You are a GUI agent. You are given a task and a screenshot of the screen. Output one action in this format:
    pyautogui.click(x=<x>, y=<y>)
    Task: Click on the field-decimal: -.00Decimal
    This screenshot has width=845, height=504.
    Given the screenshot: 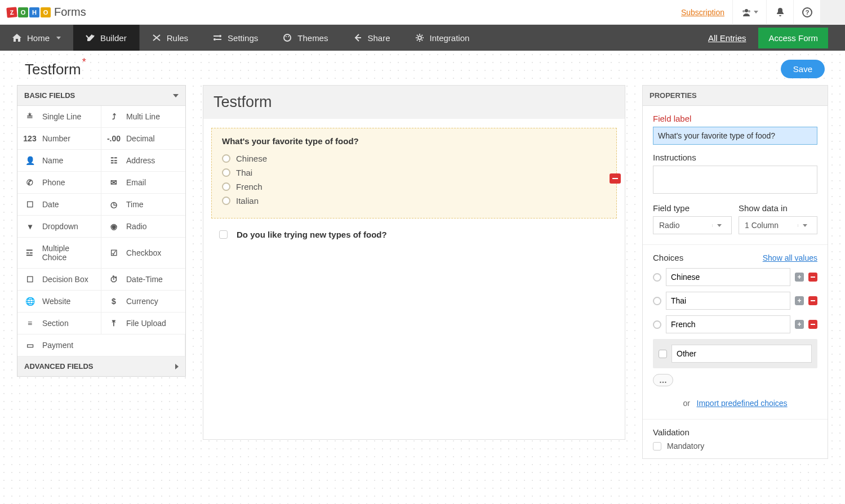 What is the action you would take?
    pyautogui.click(x=143, y=139)
    